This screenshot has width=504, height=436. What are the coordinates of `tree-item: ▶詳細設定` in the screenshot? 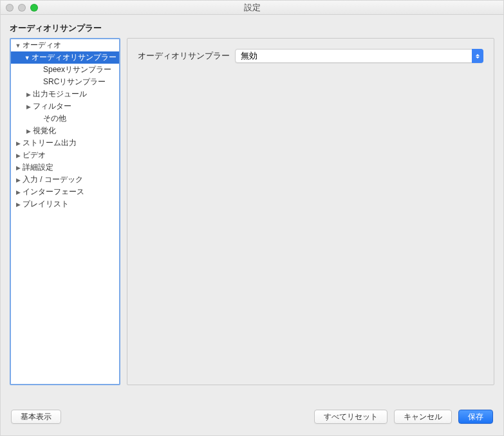 It's located at (65, 167).